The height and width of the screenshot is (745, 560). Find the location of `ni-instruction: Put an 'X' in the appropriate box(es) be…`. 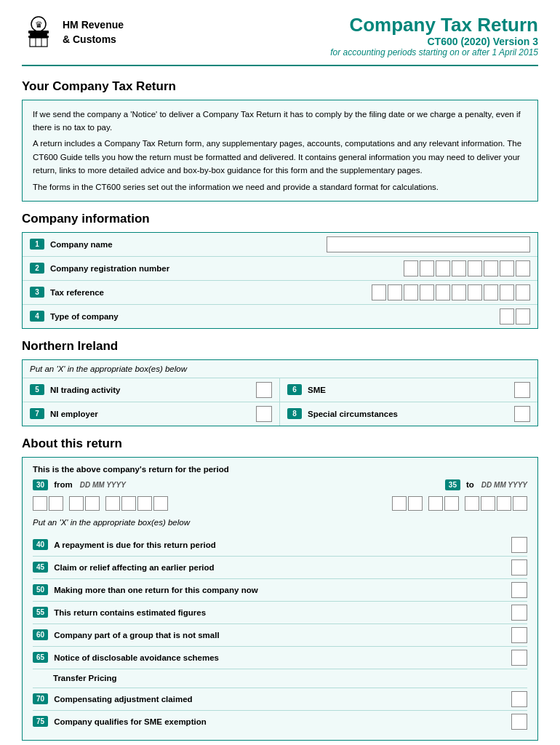

ni-instruction: Put an 'X' in the appropriate box(es) be… is located at coordinates (280, 370).